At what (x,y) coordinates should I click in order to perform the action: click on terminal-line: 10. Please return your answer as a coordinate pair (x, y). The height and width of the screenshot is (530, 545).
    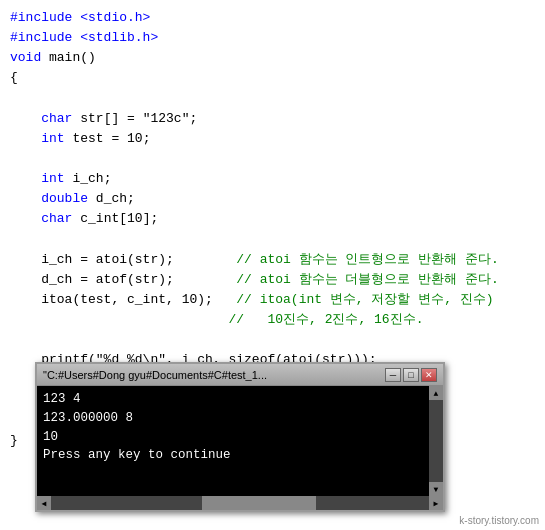
    Looking at the image, I should click on (233, 438).